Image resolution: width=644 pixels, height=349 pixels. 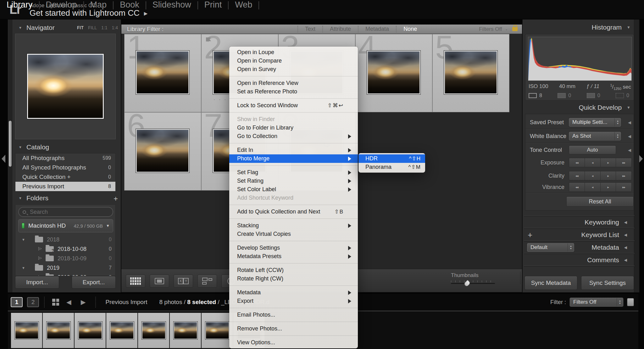 What do you see at coordinates (108, 226) in the screenshot?
I see `volume-disclosure-icon: ▼` at bounding box center [108, 226].